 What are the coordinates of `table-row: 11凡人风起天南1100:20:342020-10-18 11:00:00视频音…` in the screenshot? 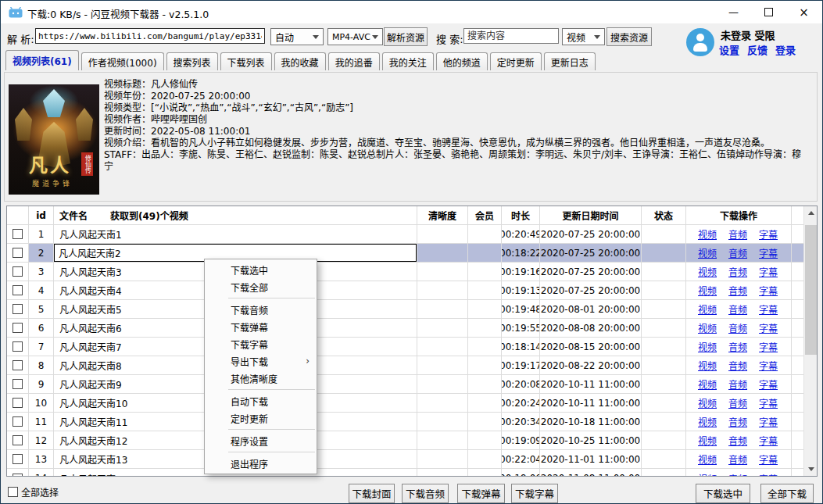 It's located at (406, 422).